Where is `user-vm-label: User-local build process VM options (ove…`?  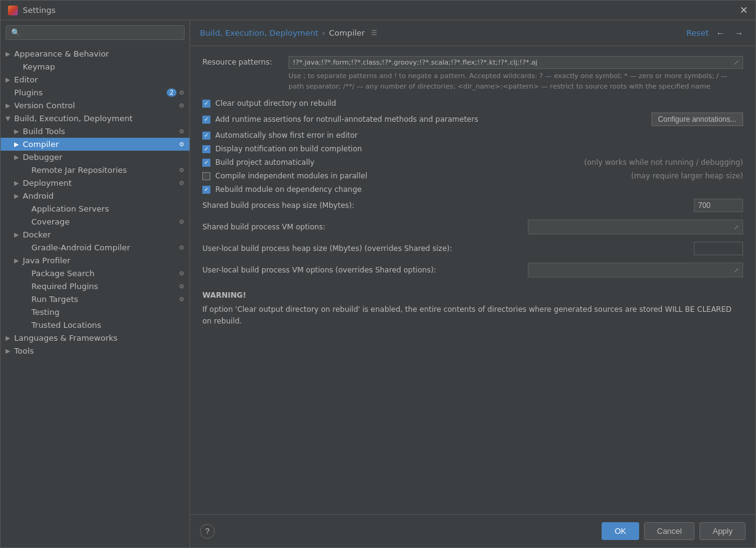
user-vm-label: User-local build process VM options (ove… is located at coordinates (365, 270).